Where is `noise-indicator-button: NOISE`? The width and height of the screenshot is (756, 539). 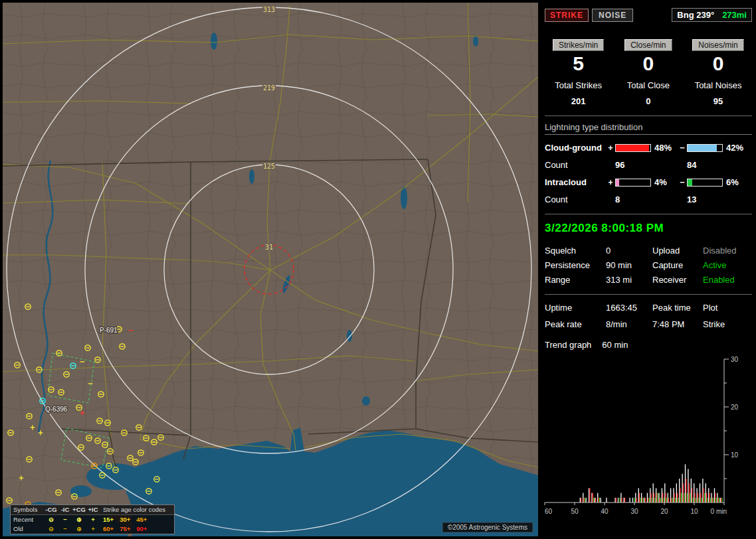
noise-indicator-button: NOISE is located at coordinates (613, 15).